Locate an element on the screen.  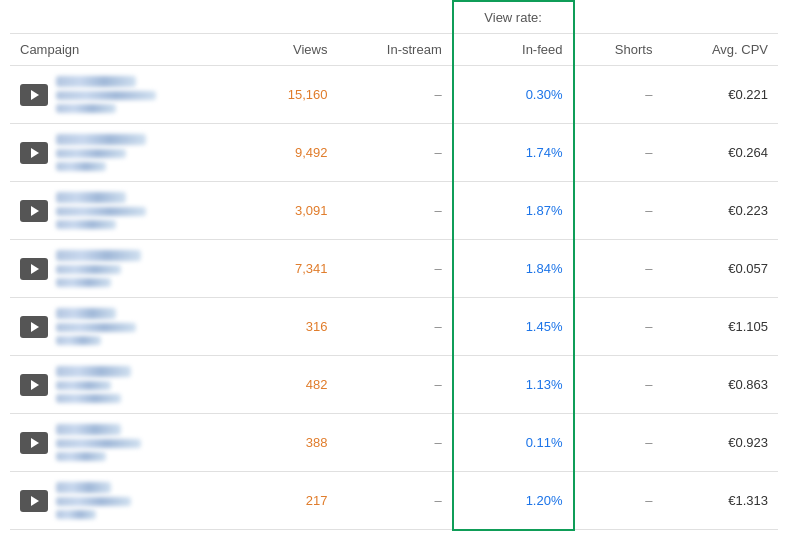
in-feed-cell: 1.84% is located at coordinates (514, 269).